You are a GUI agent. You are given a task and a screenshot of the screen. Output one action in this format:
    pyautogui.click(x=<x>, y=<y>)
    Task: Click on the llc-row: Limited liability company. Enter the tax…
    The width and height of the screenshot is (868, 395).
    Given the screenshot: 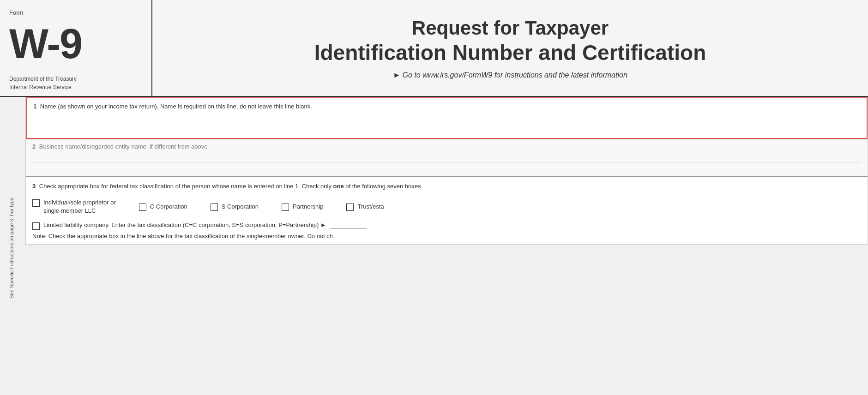 What is the action you would take?
    pyautogui.click(x=447, y=226)
    